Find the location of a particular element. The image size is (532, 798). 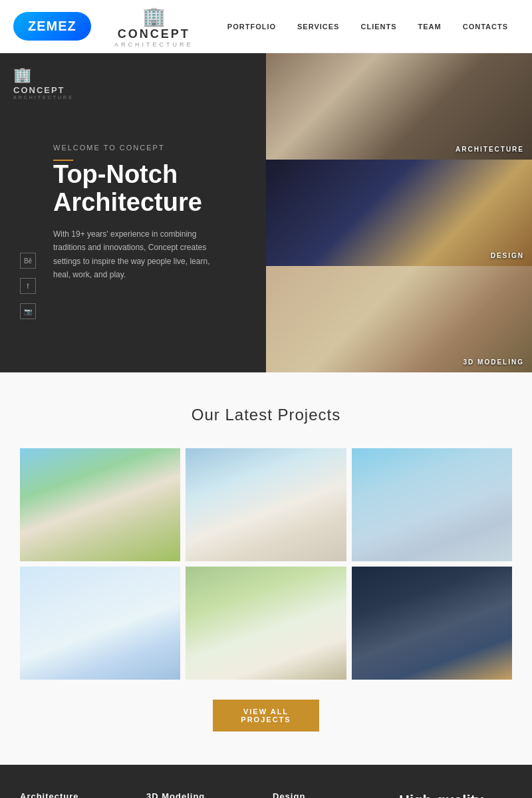

hero-title: Top-Notch Architecture is located at coordinates (146, 189).